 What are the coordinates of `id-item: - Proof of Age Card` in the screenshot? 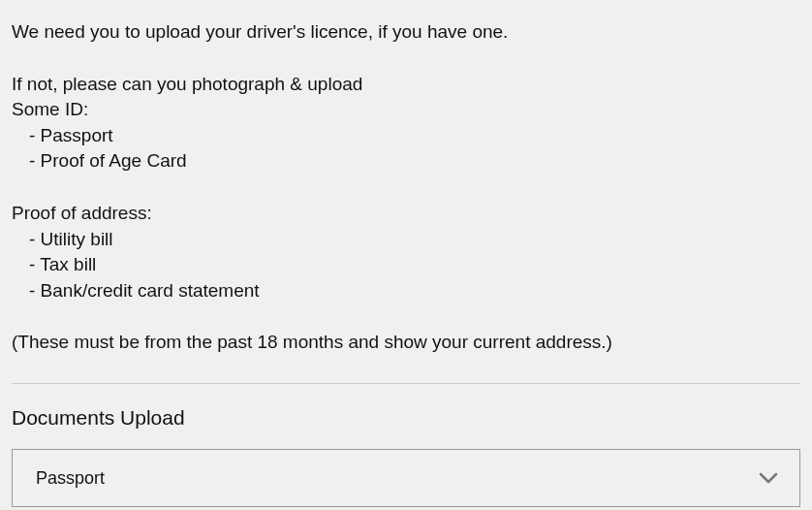 It's located at (406, 161).